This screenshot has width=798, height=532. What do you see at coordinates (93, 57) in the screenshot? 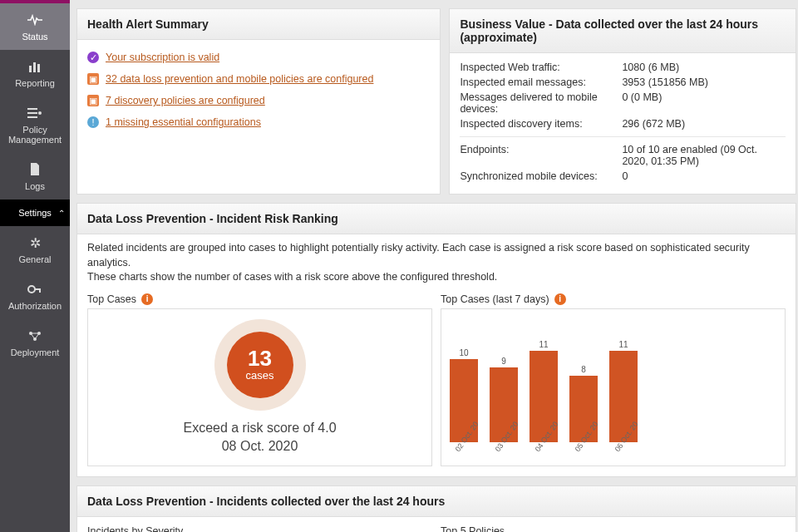
I see `check-icon: ✓` at bounding box center [93, 57].